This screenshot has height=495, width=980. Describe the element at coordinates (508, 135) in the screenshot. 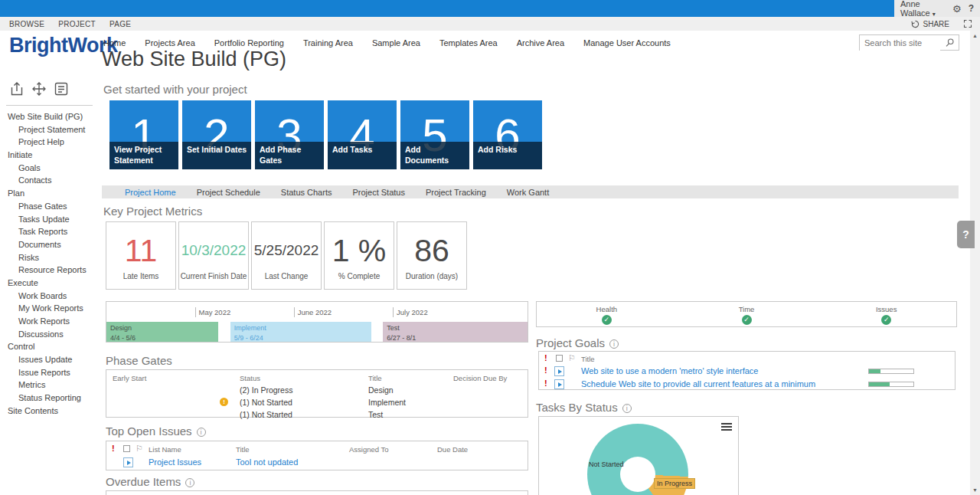

I see `tile-add-risks: 6 Add Risks` at that location.